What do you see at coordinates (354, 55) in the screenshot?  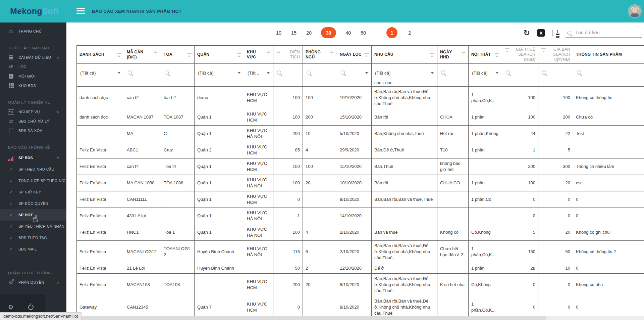 I see `column-header-ngay-loc: NGÀY LỌC` at bounding box center [354, 55].